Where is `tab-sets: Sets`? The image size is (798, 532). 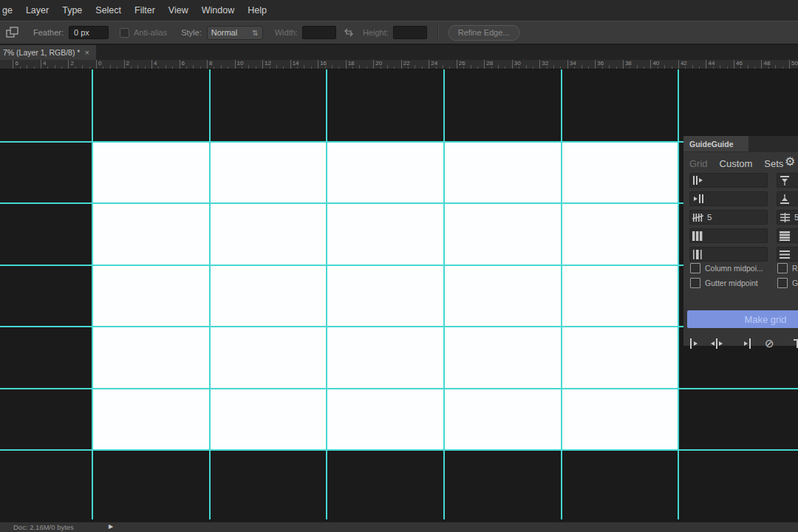 tab-sets: Sets is located at coordinates (774, 164).